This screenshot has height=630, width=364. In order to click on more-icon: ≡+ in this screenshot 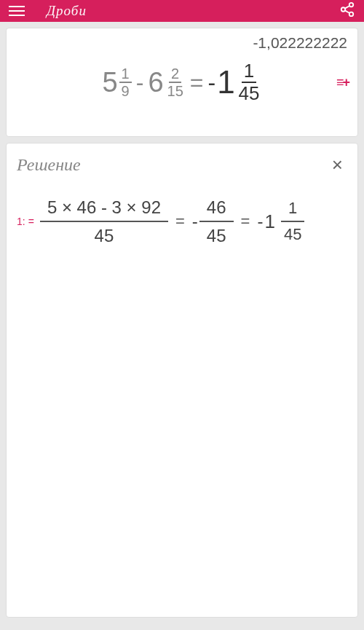, I will do `click(342, 83)`.